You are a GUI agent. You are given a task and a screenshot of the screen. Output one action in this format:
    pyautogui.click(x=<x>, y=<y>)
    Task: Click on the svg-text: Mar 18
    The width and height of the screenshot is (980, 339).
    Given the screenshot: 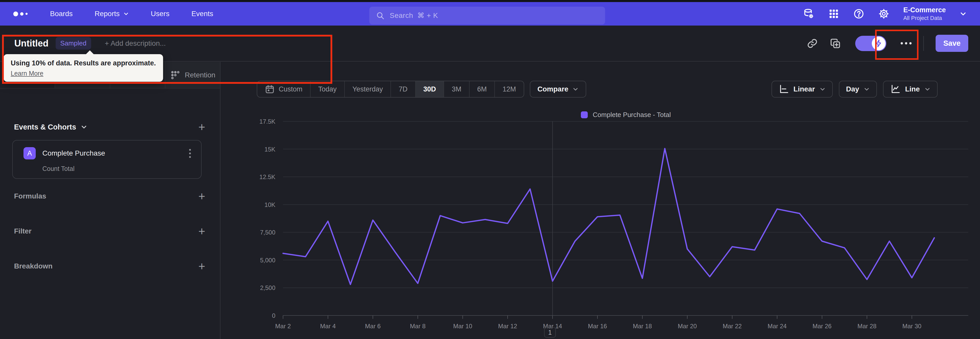 What is the action you would take?
    pyautogui.click(x=643, y=326)
    